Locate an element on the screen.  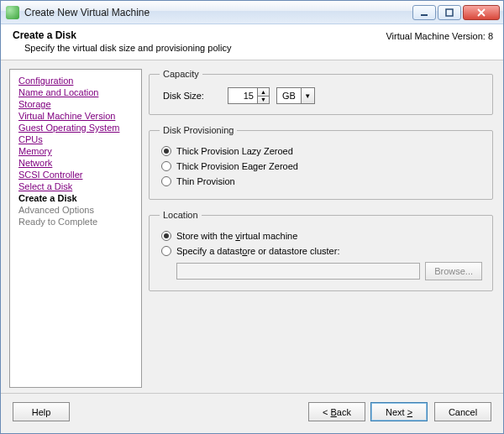
datastore-path-row: Browse... is located at coordinates (329, 271).